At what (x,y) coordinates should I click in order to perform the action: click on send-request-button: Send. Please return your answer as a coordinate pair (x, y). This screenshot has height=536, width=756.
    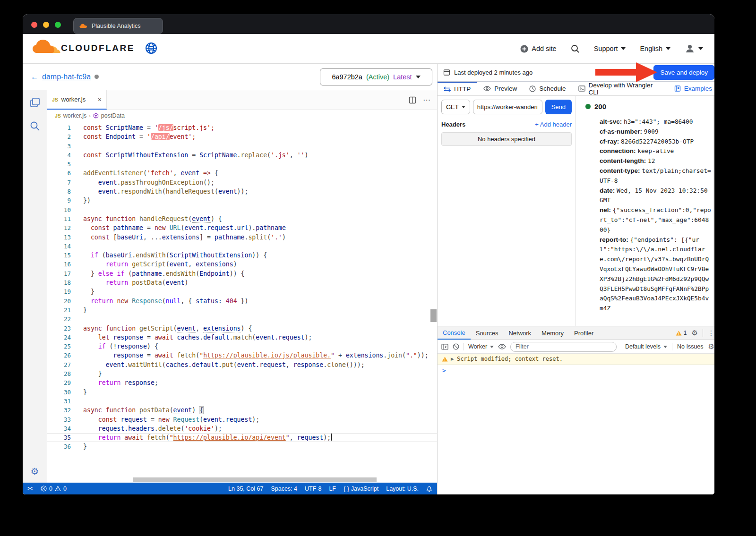
    Looking at the image, I should click on (558, 107).